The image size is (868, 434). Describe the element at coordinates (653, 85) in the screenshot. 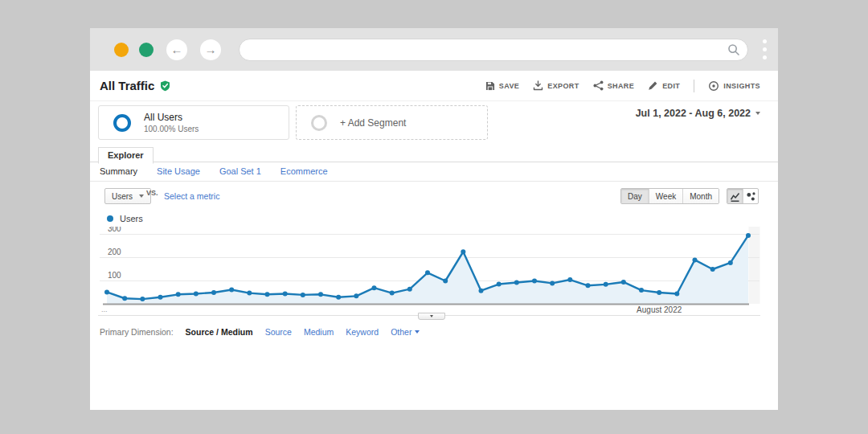

I see `edit-icon` at that location.